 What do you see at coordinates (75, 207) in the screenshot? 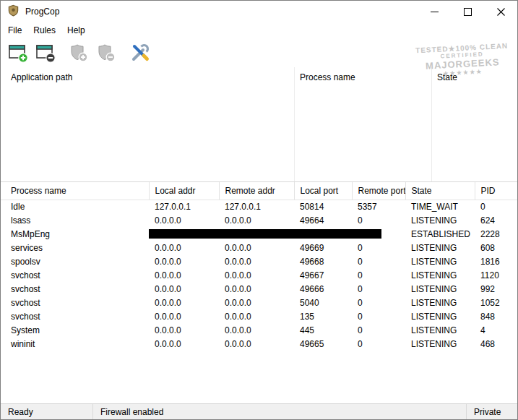
I see `cell-process: Idle` at bounding box center [75, 207].